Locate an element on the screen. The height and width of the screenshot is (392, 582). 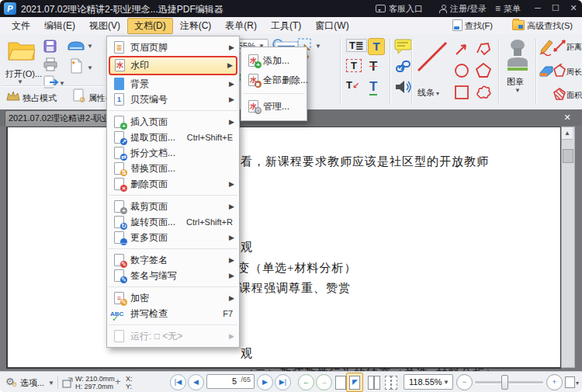
menu-item-background: 背景▶ is located at coordinates (173, 84).